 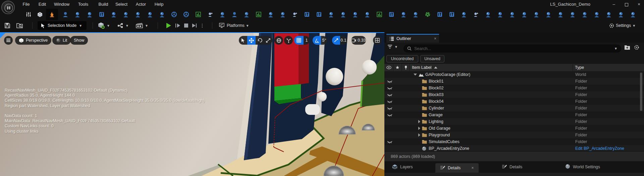 I want to click on blueprints-button: ▼, so click(x=123, y=26).